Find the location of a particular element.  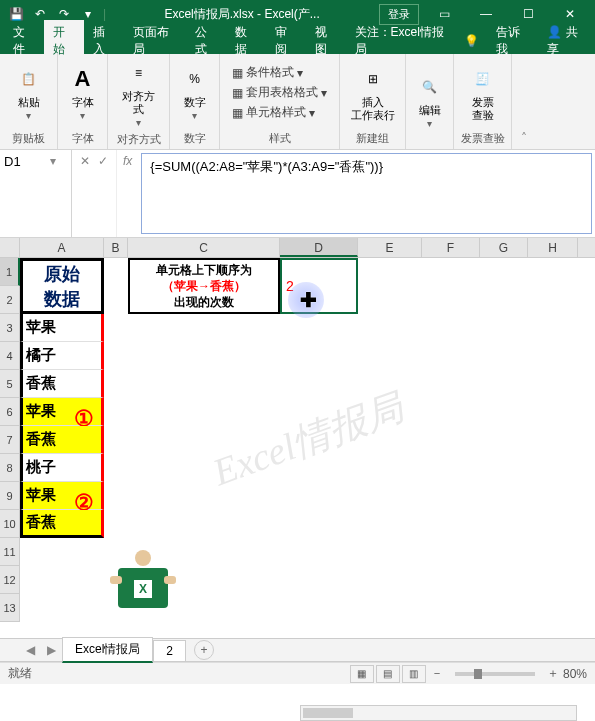

add-sheet-button: + is located at coordinates (204, 650).